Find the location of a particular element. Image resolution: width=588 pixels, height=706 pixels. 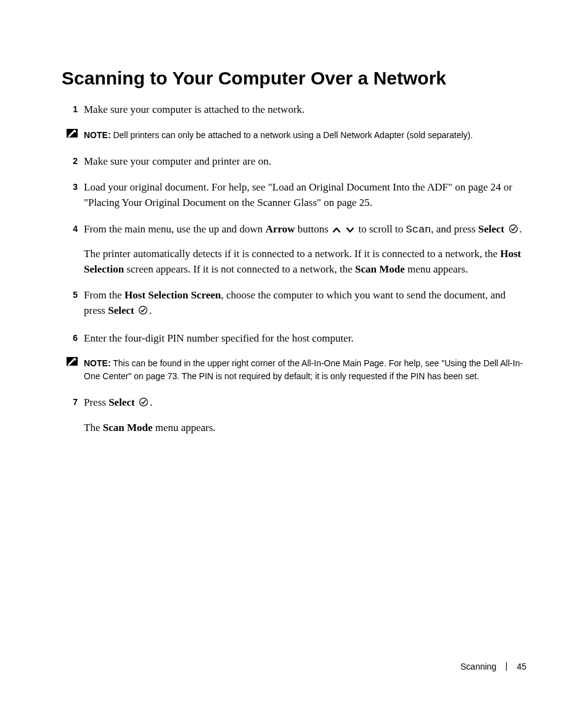

note-text: This can be found in the upper right cor… is located at coordinates (303, 370).